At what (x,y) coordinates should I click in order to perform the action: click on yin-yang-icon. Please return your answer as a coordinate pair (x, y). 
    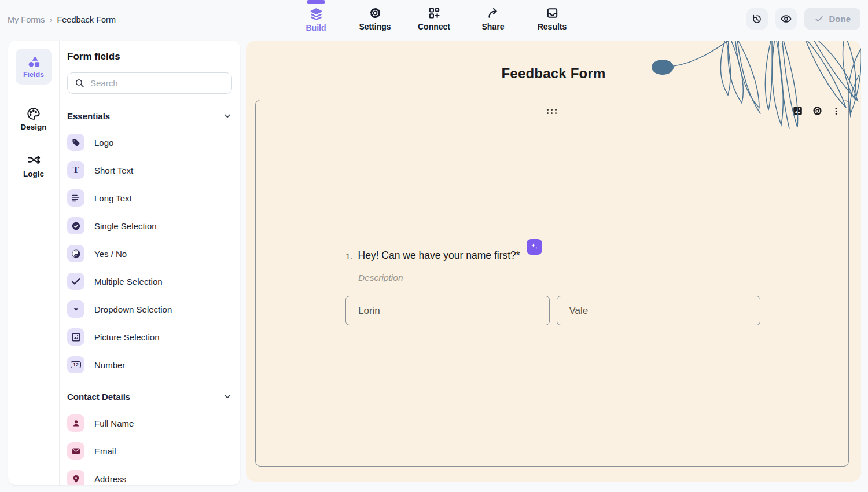
    Looking at the image, I should click on (76, 254).